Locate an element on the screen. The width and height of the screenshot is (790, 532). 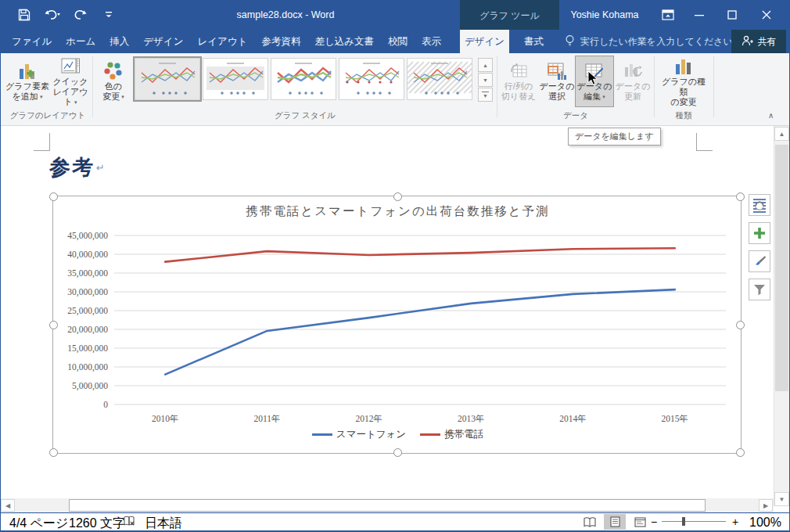
maximize-button is located at coordinates (732, 15).